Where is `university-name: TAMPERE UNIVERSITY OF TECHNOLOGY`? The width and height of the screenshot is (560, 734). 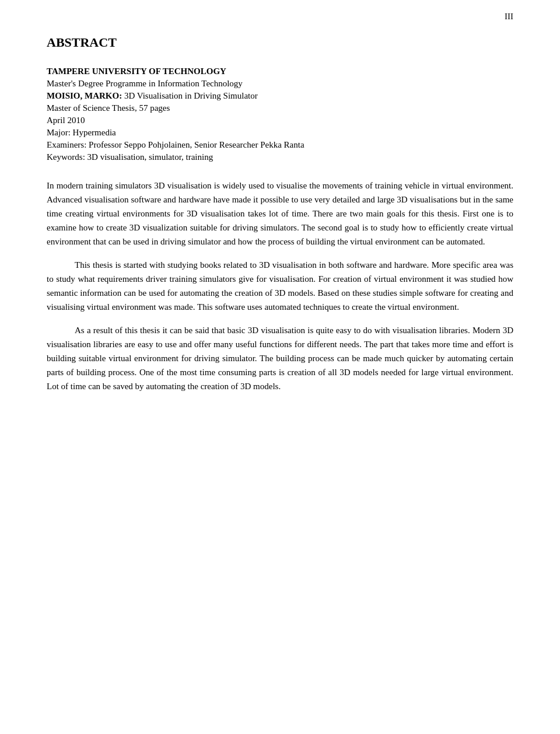
university-name: TAMPERE UNIVERSITY OF TECHNOLOGY is located at coordinates (280, 71).